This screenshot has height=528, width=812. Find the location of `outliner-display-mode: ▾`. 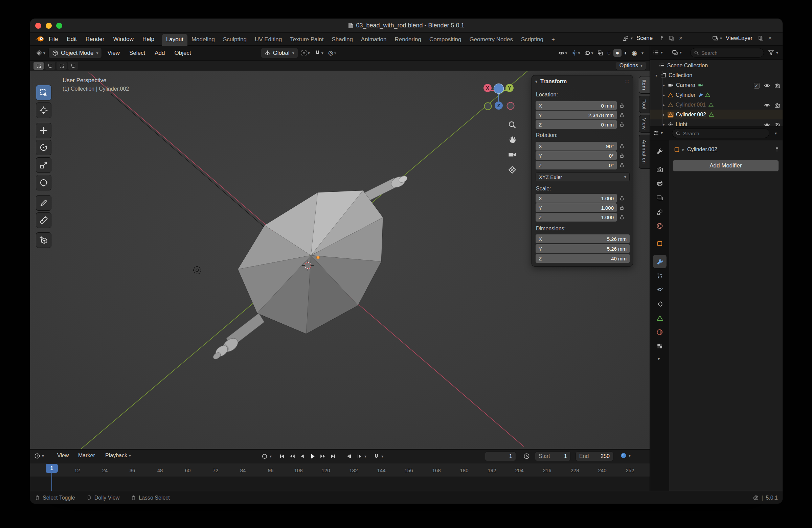

outliner-display-mode: ▾ is located at coordinates (677, 53).